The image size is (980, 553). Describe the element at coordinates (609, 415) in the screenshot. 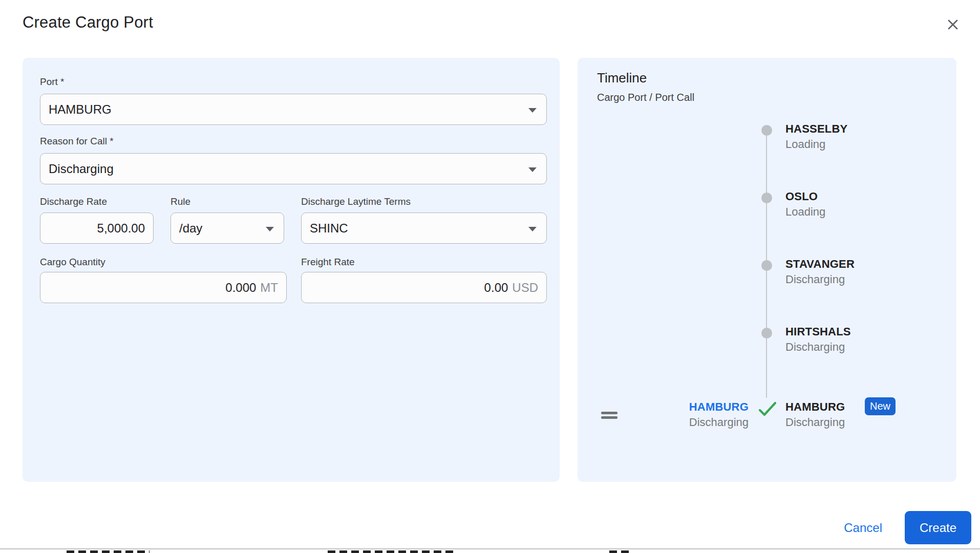

I see `drag-handle-icon` at that location.